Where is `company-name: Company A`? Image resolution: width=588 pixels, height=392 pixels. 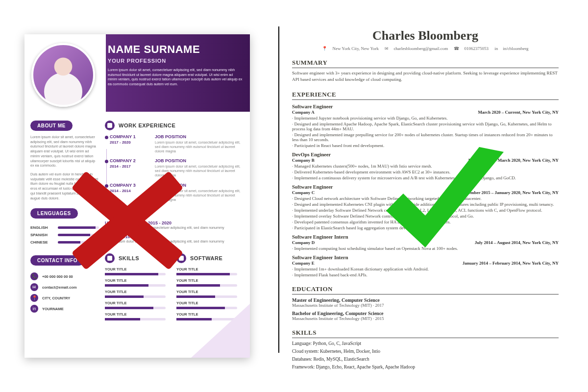 company-name: Company A is located at coordinates (303, 112).